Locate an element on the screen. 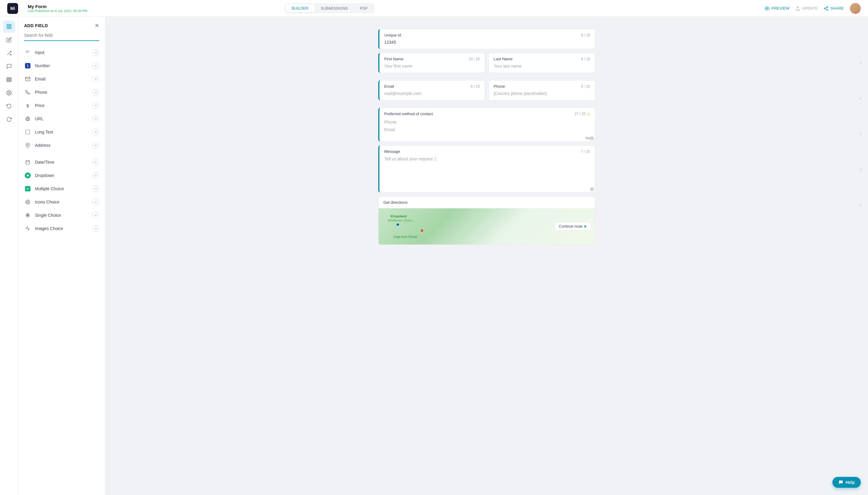 The width and height of the screenshot is (868, 495). field-item-price: $ Price + is located at coordinates (62, 105).